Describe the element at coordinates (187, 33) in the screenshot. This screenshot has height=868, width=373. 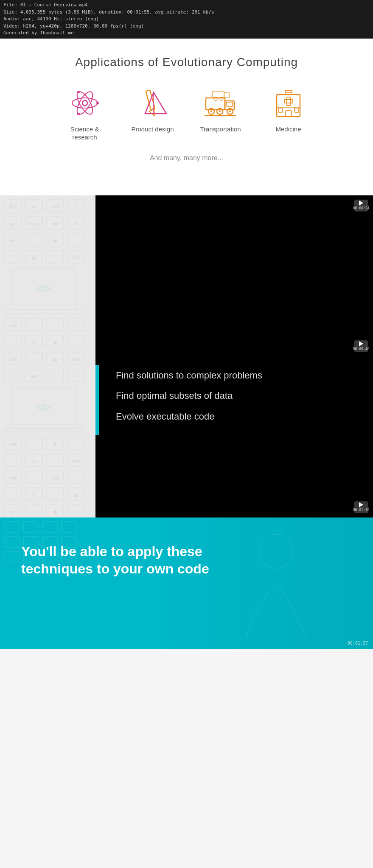
I see `file-info-line5: Generated by Thumbnail me` at that location.